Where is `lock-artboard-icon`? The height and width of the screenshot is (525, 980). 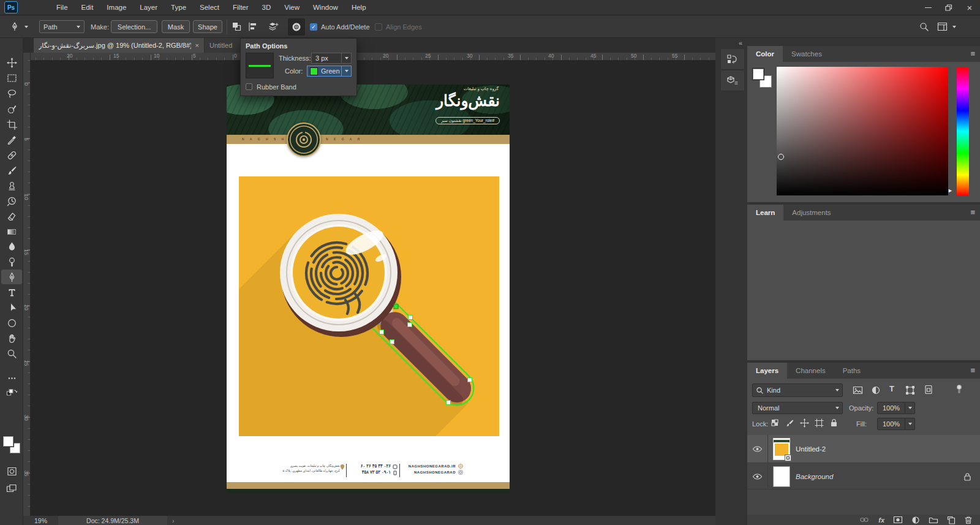
lock-artboard-icon is located at coordinates (820, 423).